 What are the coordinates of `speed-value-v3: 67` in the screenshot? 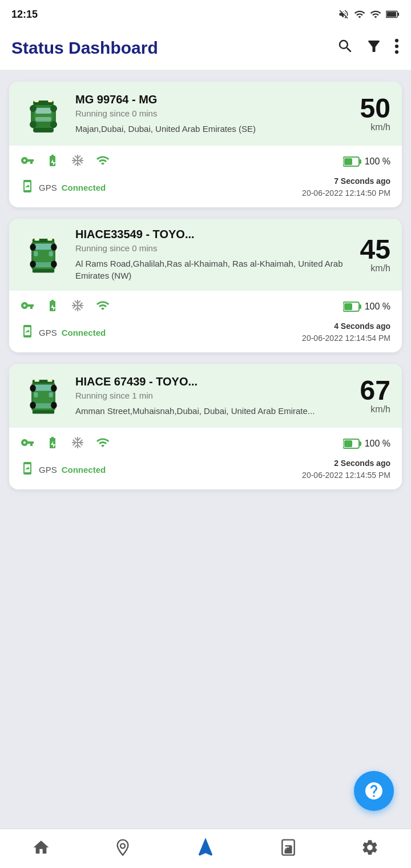 It's located at (376, 391).